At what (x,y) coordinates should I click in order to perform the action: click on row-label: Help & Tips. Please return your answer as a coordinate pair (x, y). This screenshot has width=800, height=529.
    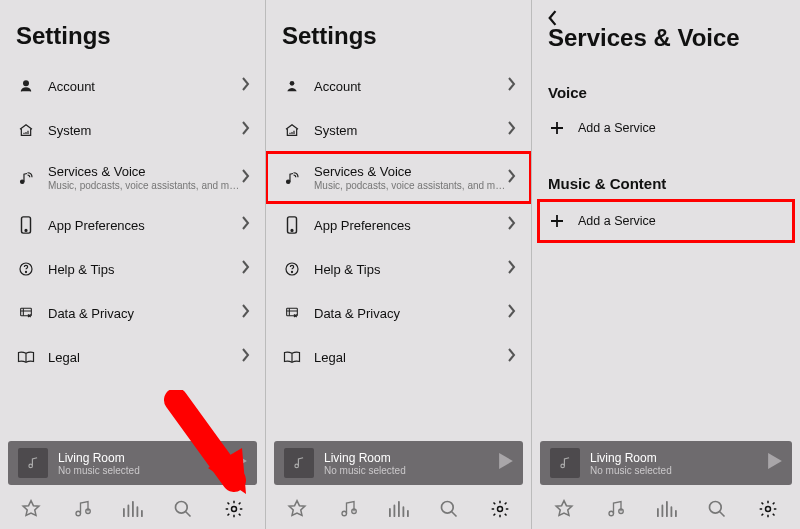
    Looking at the image, I should click on (144, 270).